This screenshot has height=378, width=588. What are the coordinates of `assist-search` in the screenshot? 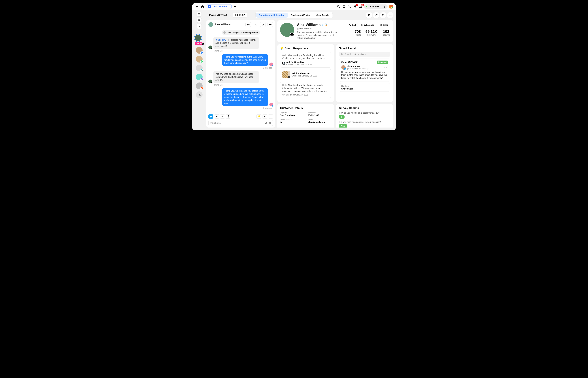 It's located at (365, 54).